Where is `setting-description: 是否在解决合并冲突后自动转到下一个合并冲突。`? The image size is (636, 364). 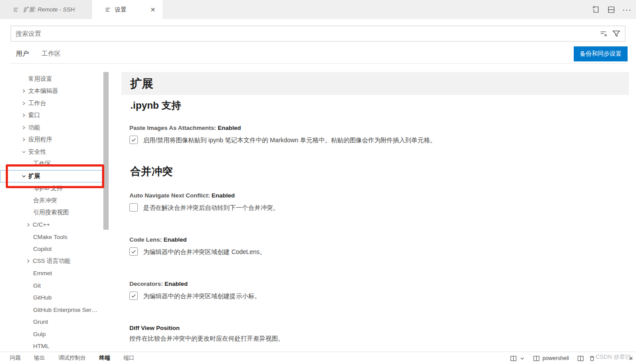
setting-description: 是否在解决合并冲突后自动转到下一个合并冲突。 is located at coordinates (211, 208).